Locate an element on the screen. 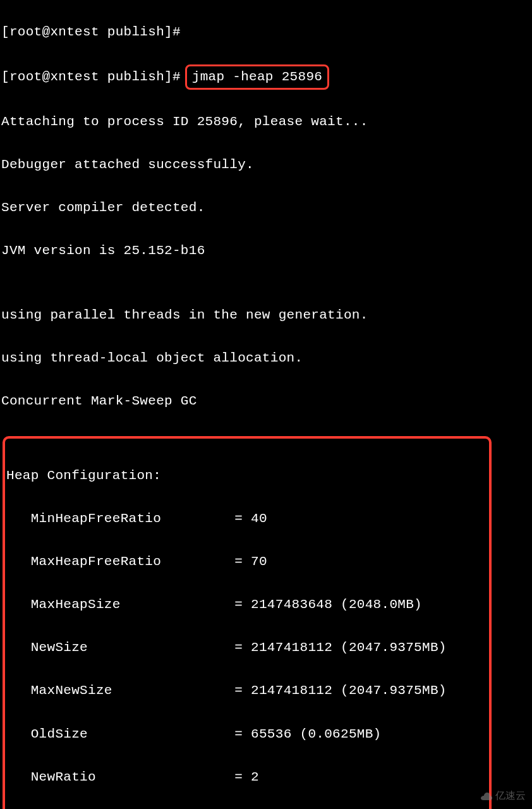  output-line: using thread-local object allocation. is located at coordinates (266, 358).